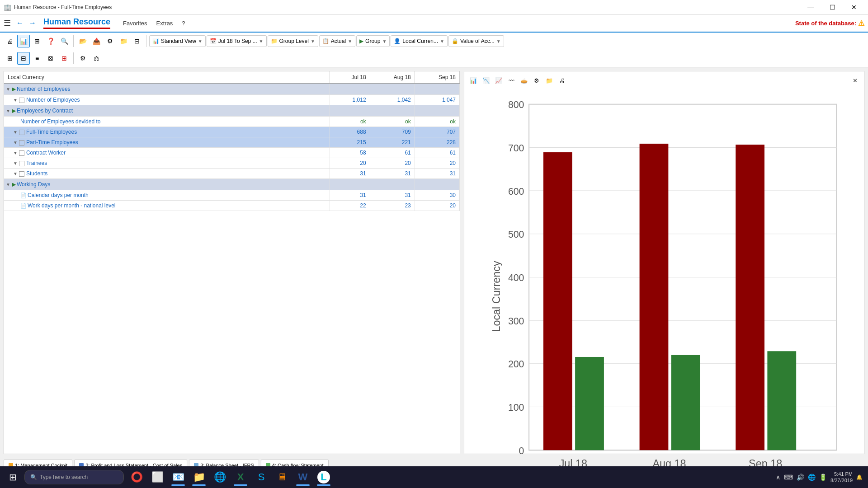 The height and width of the screenshot is (488, 868). I want to click on settings-button: ⚙, so click(110, 41).